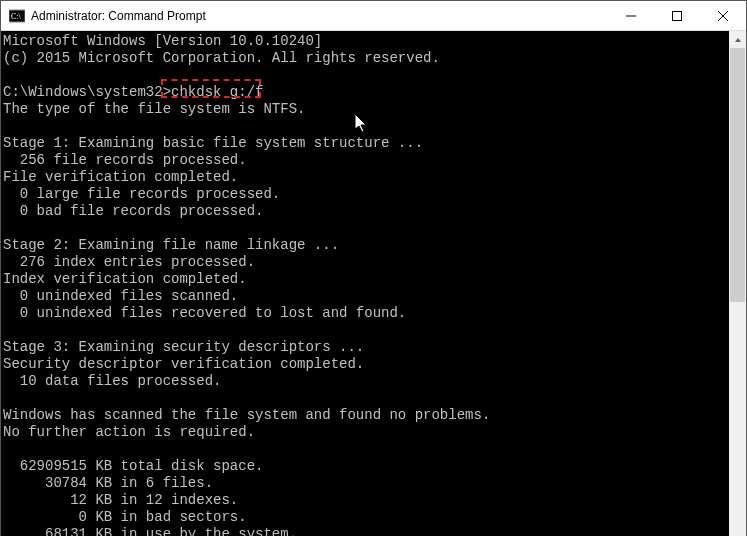 The image size is (747, 536). What do you see at coordinates (125, 160) in the screenshot?
I see `text-line: 256 file records processed.` at bounding box center [125, 160].